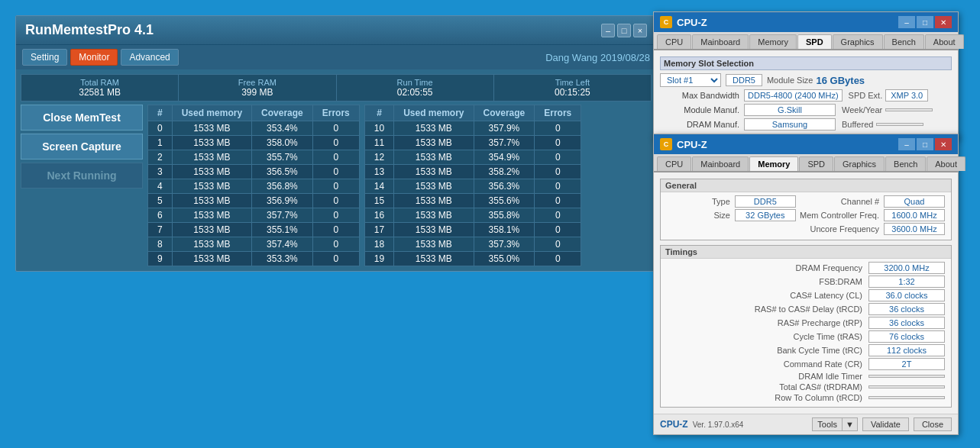 This screenshot has width=980, height=448. I want to click on tab-about-spd: About, so click(944, 41).